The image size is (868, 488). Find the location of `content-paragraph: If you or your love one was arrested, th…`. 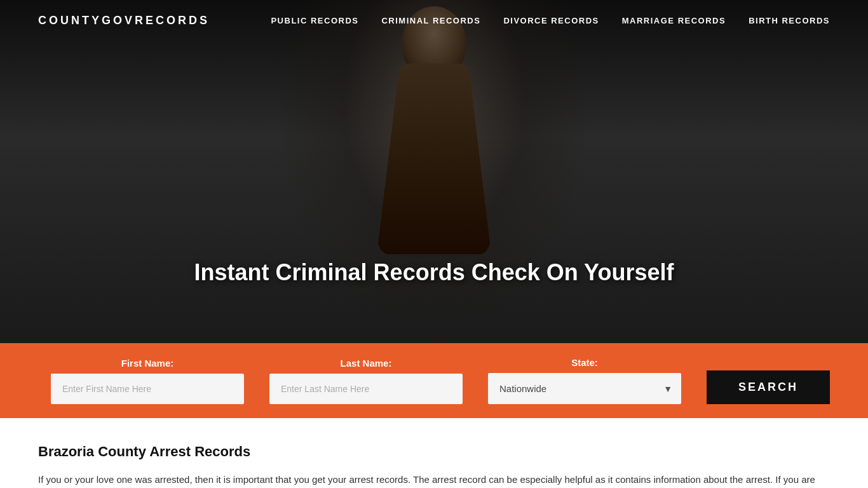

content-paragraph: If you or your love one was arrested, th… is located at coordinates (434, 480).